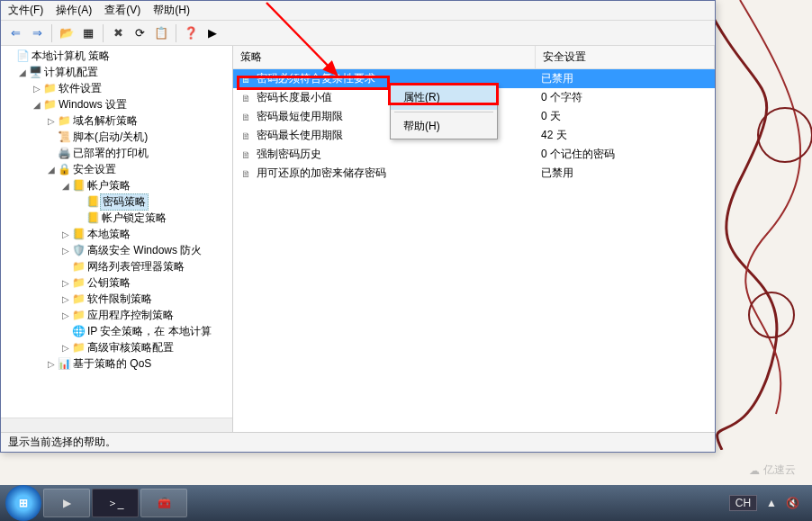 This screenshot has width=812, height=521. I want to click on context-properties: 属性(R), so click(444, 97).